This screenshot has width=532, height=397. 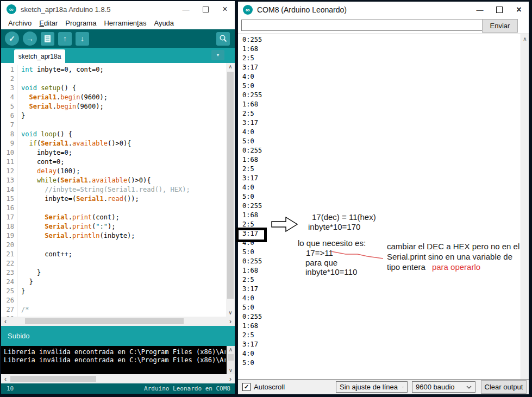 What do you see at coordinates (443, 387) in the screenshot?
I see `baud-rate-dropdown: 9600 baudio` at bounding box center [443, 387].